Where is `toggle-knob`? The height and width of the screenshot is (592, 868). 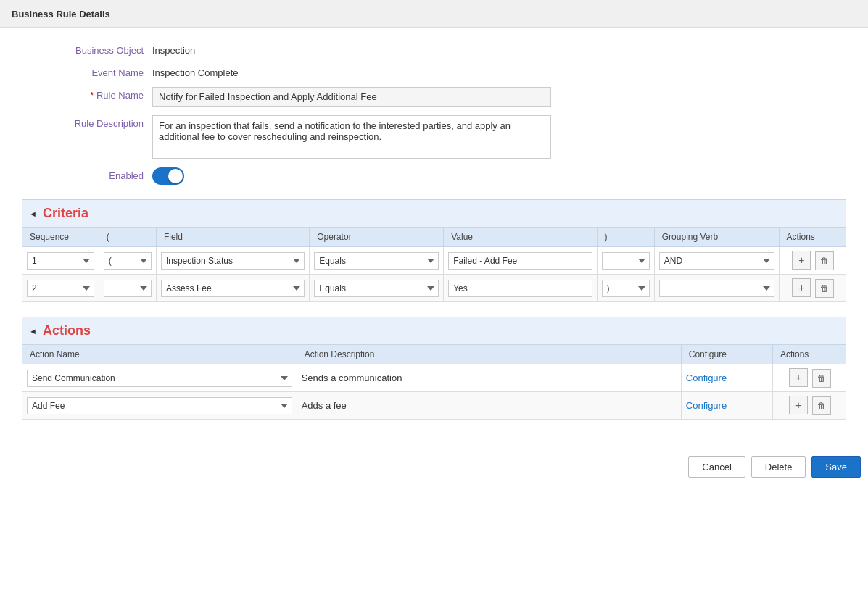 toggle-knob is located at coordinates (175, 176).